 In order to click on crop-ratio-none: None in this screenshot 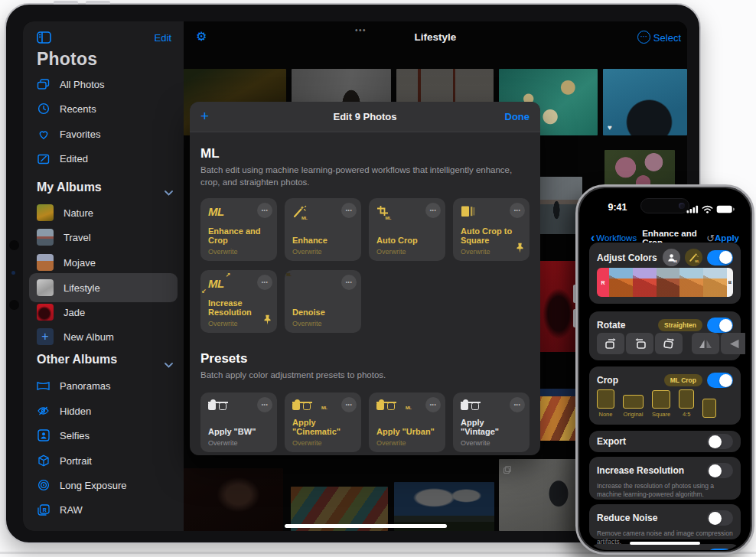, I will do `click(606, 404)`.